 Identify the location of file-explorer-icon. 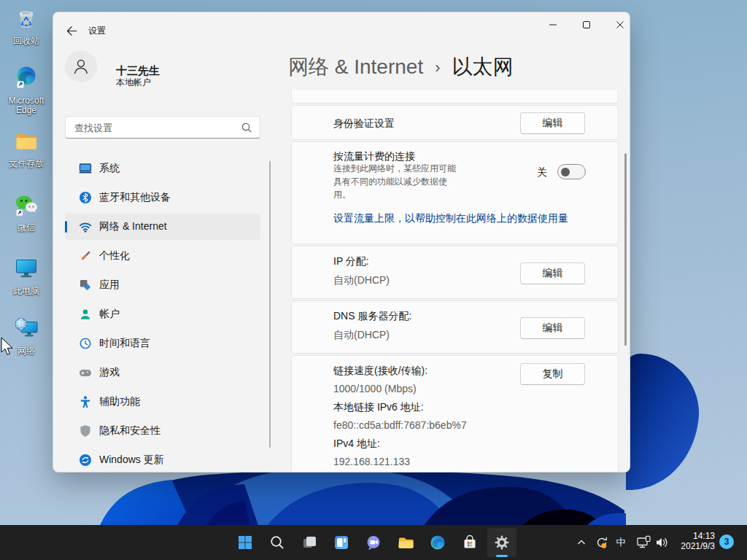
(406, 542).